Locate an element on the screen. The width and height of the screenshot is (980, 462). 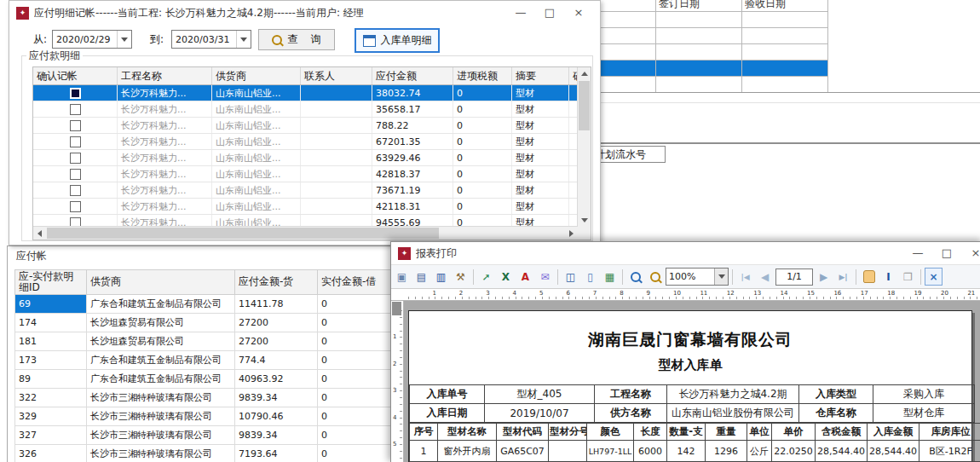
zoom-in-icon is located at coordinates (636, 276).